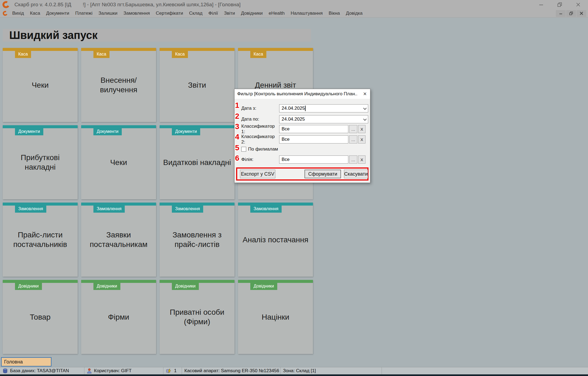 This screenshot has height=376, width=588. Describe the element at coordinates (127, 5) in the screenshot. I see `window-title: Скарб pro v. 4.0.2.85 [ІД !] - [Апт №003…` at that location.